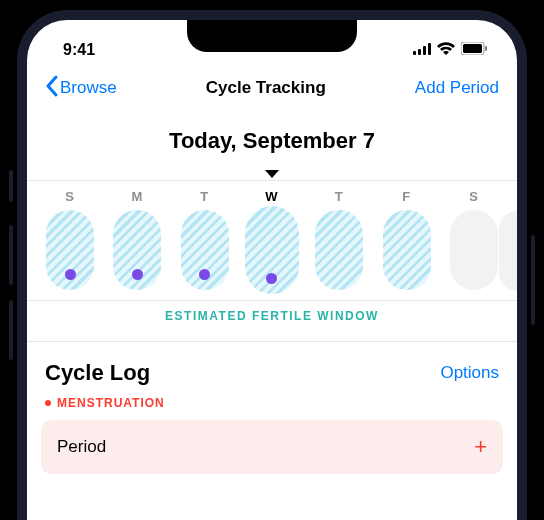 The width and height of the screenshot is (544, 520). Describe the element at coordinates (11, 186) in the screenshot. I see `side-button-silent` at that location.